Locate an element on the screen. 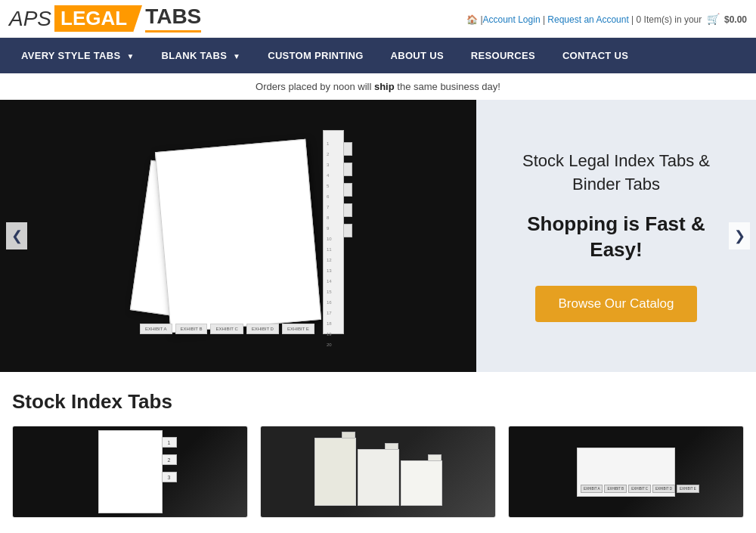  paper-sheet is located at coordinates (238, 236).